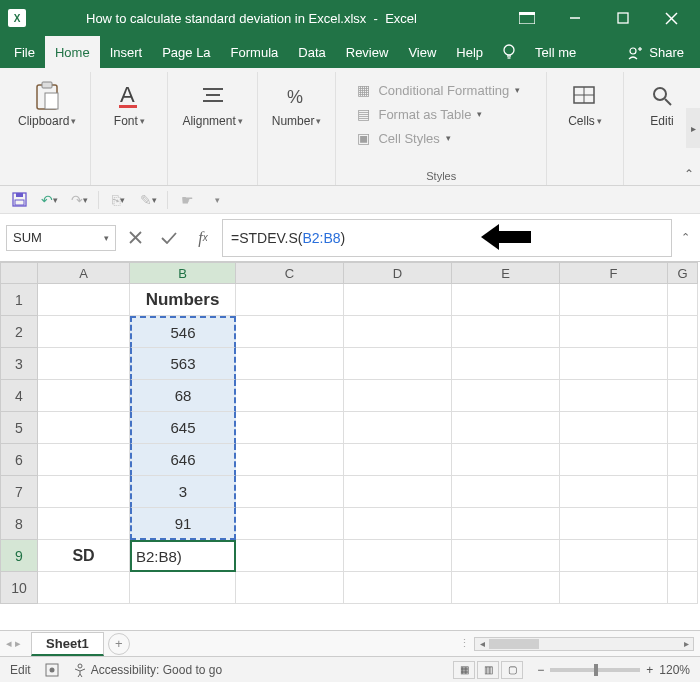 This screenshot has height=693, width=700. Describe the element at coordinates (470, 52) in the screenshot. I see `tab-help: Help` at that location.